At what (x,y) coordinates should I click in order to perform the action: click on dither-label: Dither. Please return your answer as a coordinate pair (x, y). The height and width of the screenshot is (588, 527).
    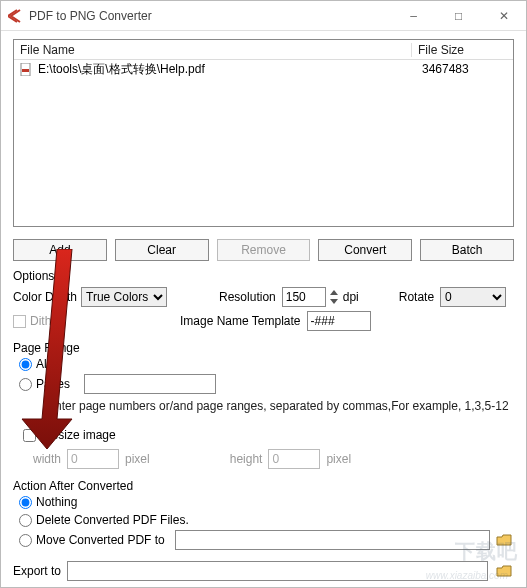
    Looking at the image, I should click on (46, 321).